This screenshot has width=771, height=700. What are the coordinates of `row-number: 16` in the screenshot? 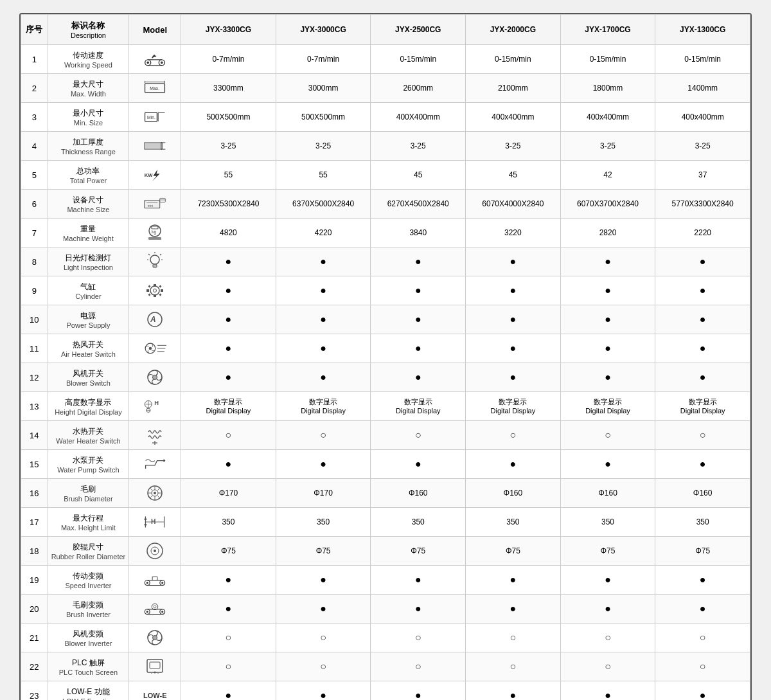 It's located at (35, 494).